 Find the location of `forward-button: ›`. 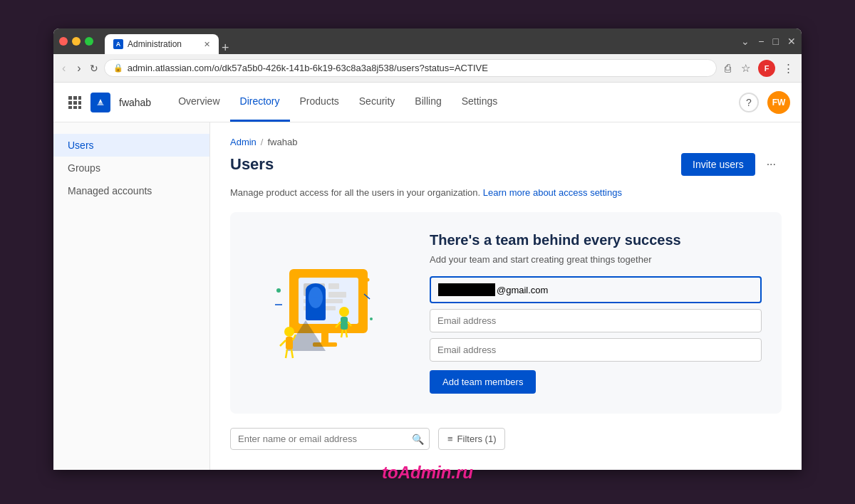

forward-button: › is located at coordinates (78, 68).